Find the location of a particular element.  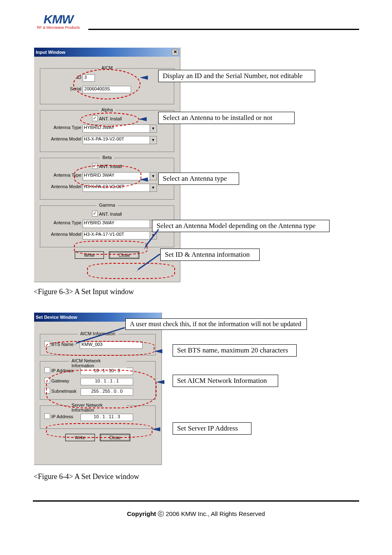

callout: Select an Antenna type is located at coordinates (199, 179).